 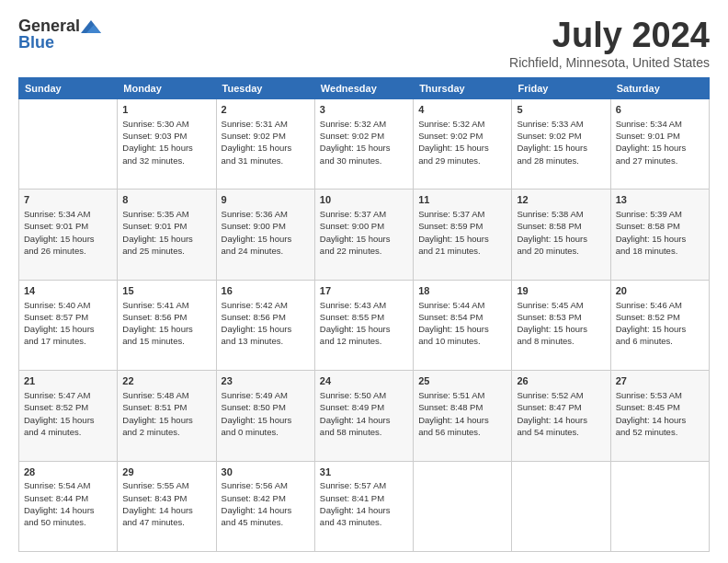 I want to click on day-number: 29, so click(x=166, y=473).